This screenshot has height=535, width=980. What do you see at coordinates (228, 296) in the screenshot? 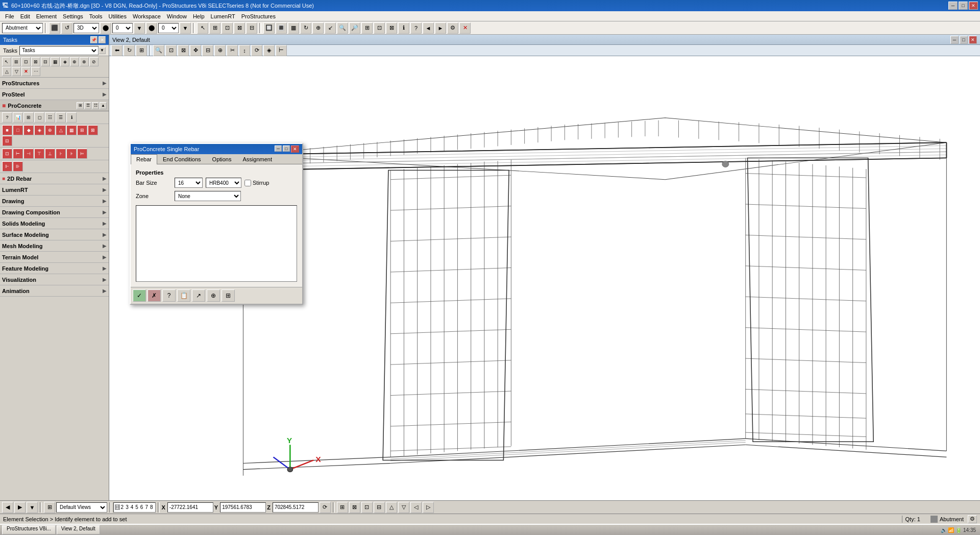
I see `dialog-extra-btn: ⊞` at bounding box center [228, 296].